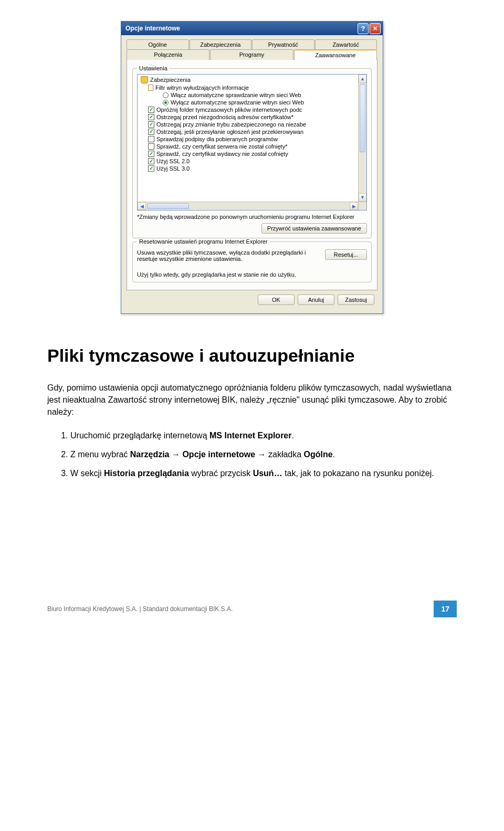 The image size is (504, 831). Describe the element at coordinates (251, 55) in the screenshot. I see `tab-programs: Programy` at that location.